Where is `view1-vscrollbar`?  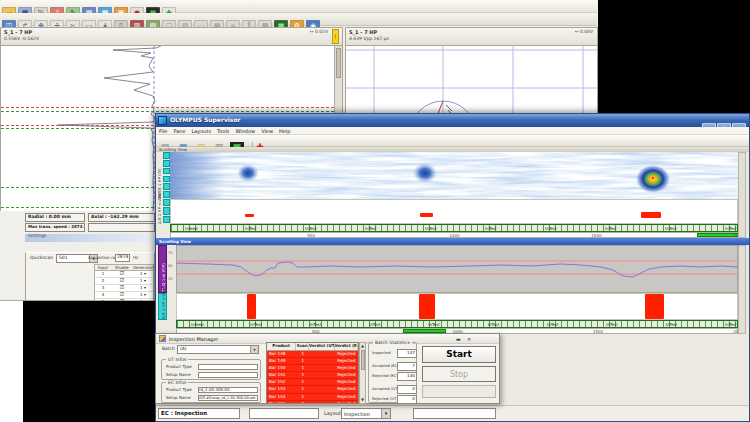
view1-vscrollbar is located at coordinates (742, 195).